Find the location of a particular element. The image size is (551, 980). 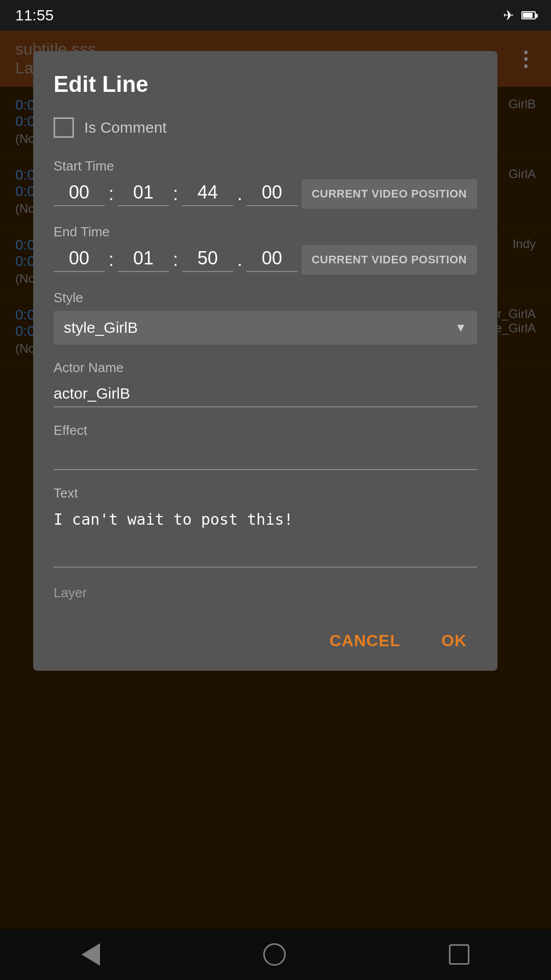

is-comment-label: Is Comment is located at coordinates (126, 128).